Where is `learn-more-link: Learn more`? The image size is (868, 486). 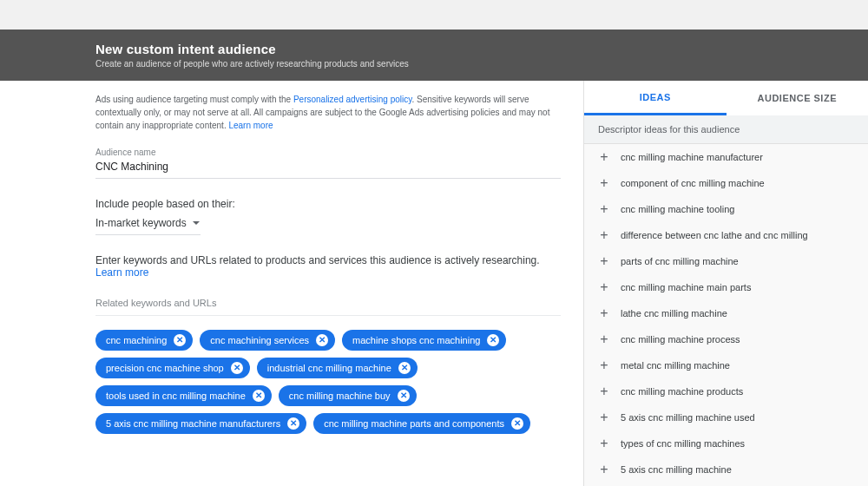
learn-more-link: Learn more is located at coordinates (250, 125).